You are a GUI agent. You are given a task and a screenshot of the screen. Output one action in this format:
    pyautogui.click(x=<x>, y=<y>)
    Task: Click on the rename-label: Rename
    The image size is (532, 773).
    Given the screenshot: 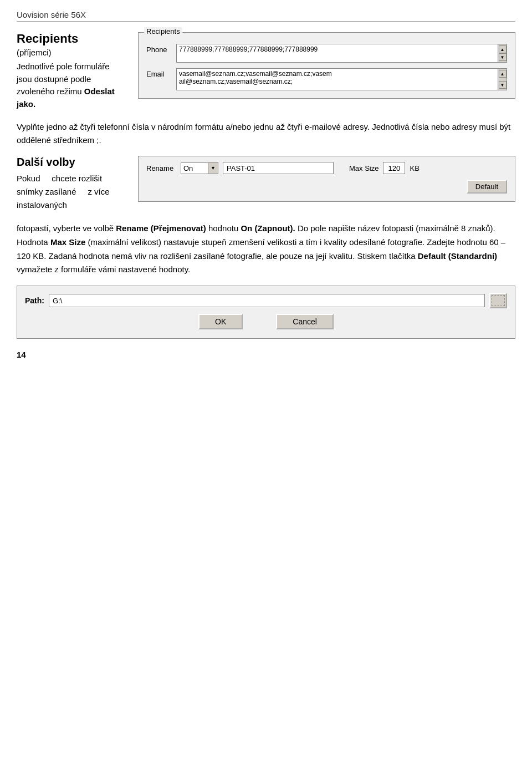 What is the action you would take?
    pyautogui.click(x=161, y=169)
    